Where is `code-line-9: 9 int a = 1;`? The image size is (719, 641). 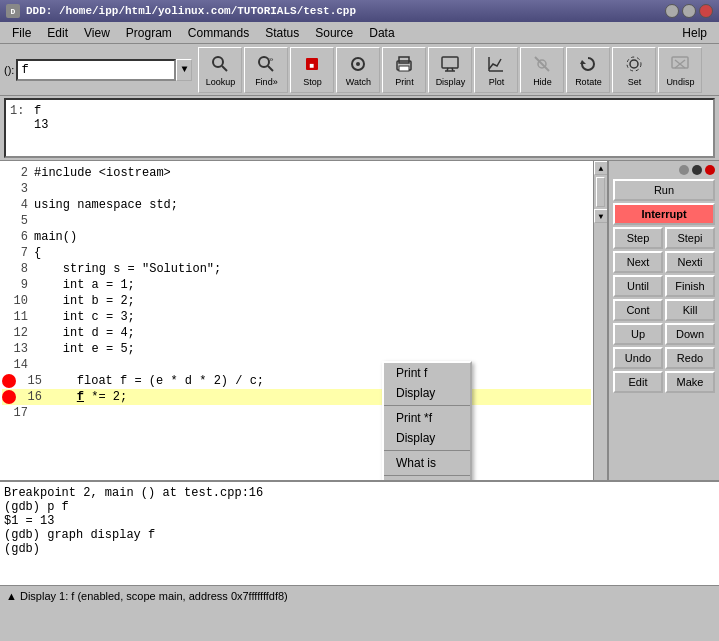
code-line-9: 9 int a = 1; is located at coordinates (296, 285).